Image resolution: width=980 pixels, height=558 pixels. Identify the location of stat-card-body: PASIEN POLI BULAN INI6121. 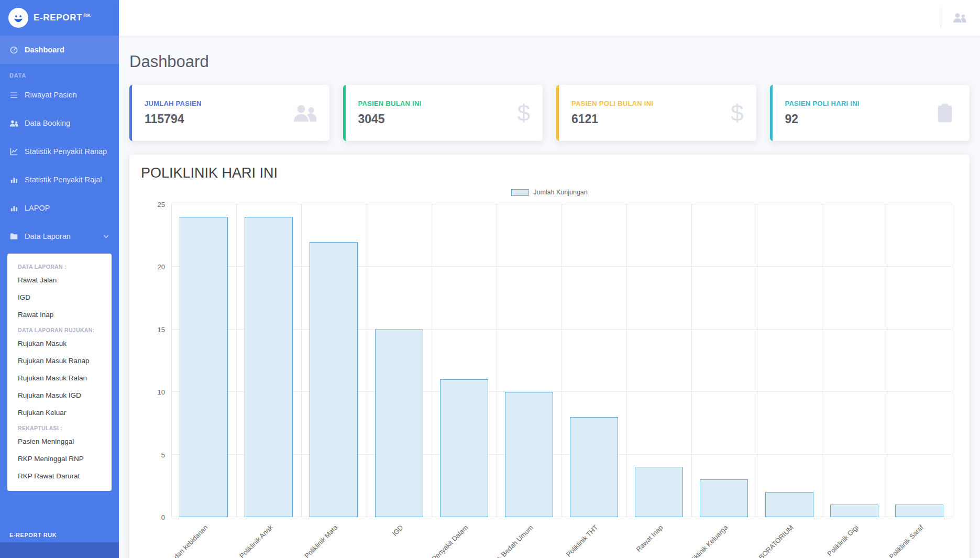
(612, 113).